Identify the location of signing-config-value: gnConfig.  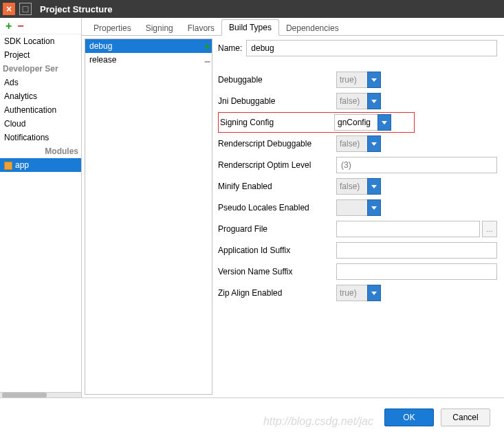
(356, 122).